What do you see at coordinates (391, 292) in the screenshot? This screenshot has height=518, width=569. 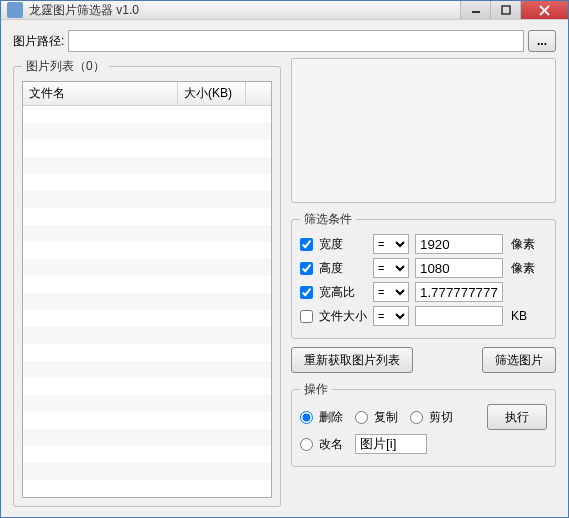 I see `cond-op-2: =` at bounding box center [391, 292].